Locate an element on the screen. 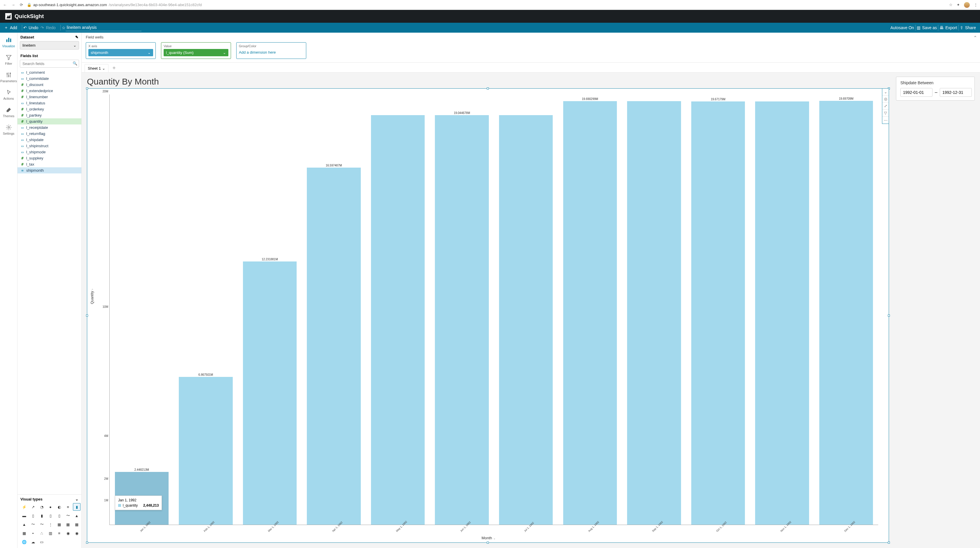 The height and width of the screenshot is (548, 980). field-item-l_extendedprice: #l_extendedprice is located at coordinates (49, 91).